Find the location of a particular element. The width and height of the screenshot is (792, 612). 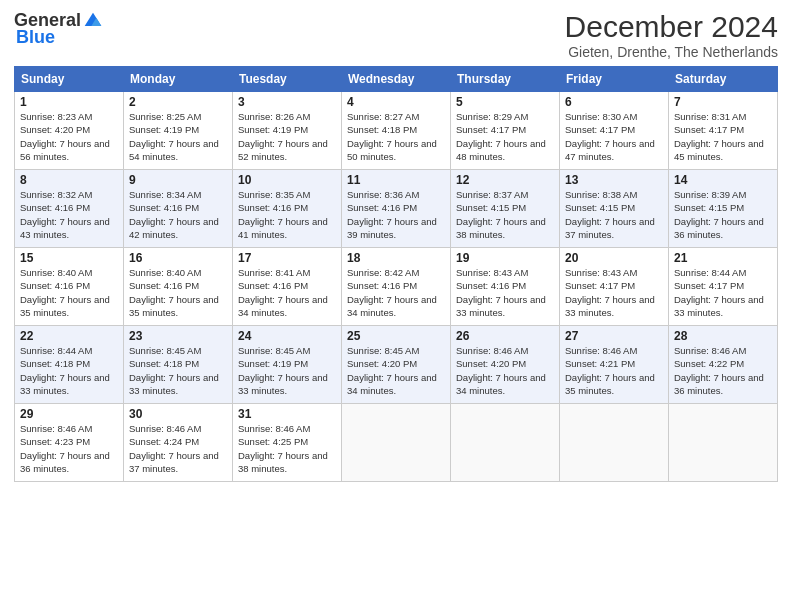

day-cell: 8Sunrise: 8:32 AMSunset: 4:16 PMDaylight… is located at coordinates (70, 209).